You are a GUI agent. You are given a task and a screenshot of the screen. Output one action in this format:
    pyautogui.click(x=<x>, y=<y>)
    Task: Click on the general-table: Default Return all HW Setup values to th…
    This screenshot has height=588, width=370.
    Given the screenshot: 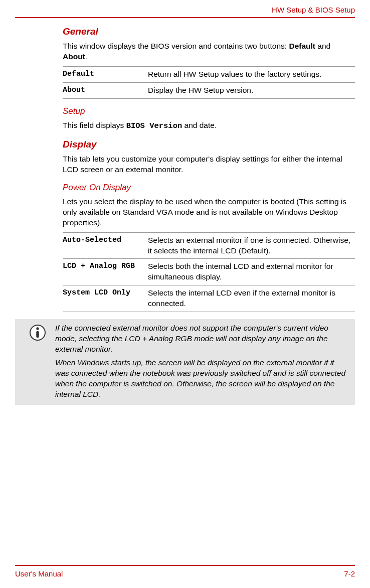 What is the action you would take?
    pyautogui.click(x=209, y=82)
    